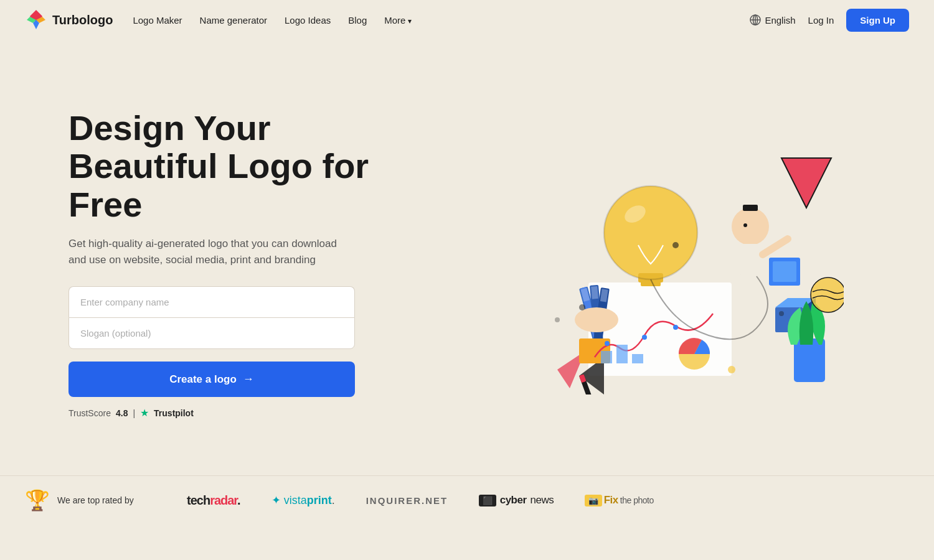 The height and width of the screenshot is (560, 934). I want to click on language-label: English, so click(780, 20).